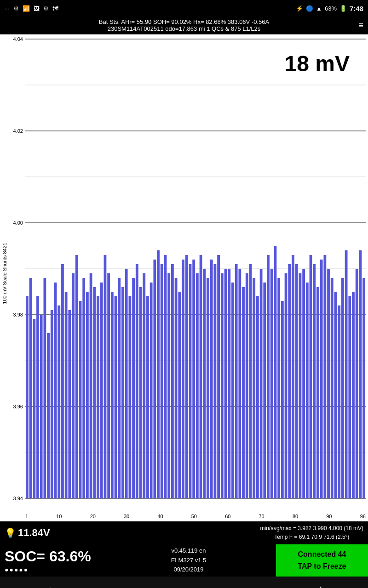  I want to click on dots-icon: ···, so click(7, 8).